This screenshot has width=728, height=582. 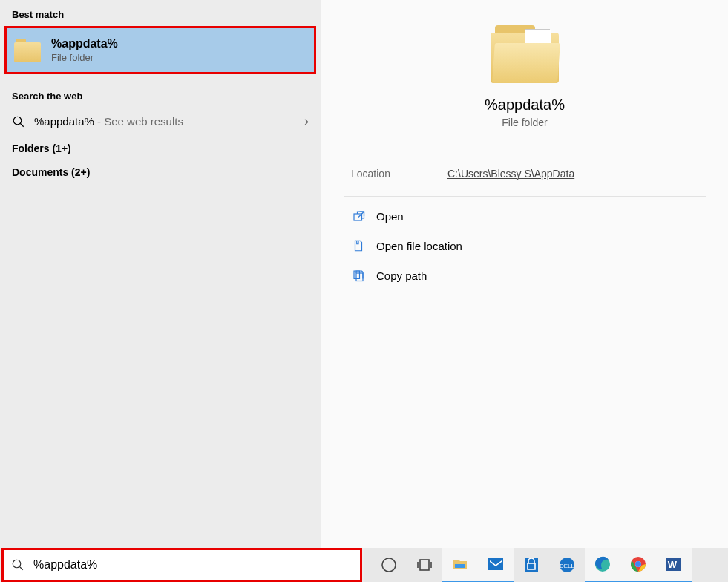 What do you see at coordinates (674, 565) in the screenshot?
I see `word-icon: W` at bounding box center [674, 565].